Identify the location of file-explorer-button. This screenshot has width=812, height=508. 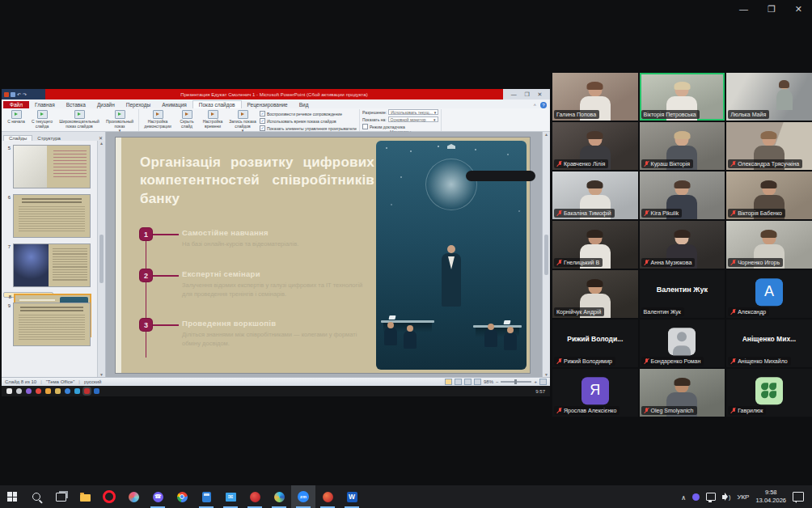
(85, 497).